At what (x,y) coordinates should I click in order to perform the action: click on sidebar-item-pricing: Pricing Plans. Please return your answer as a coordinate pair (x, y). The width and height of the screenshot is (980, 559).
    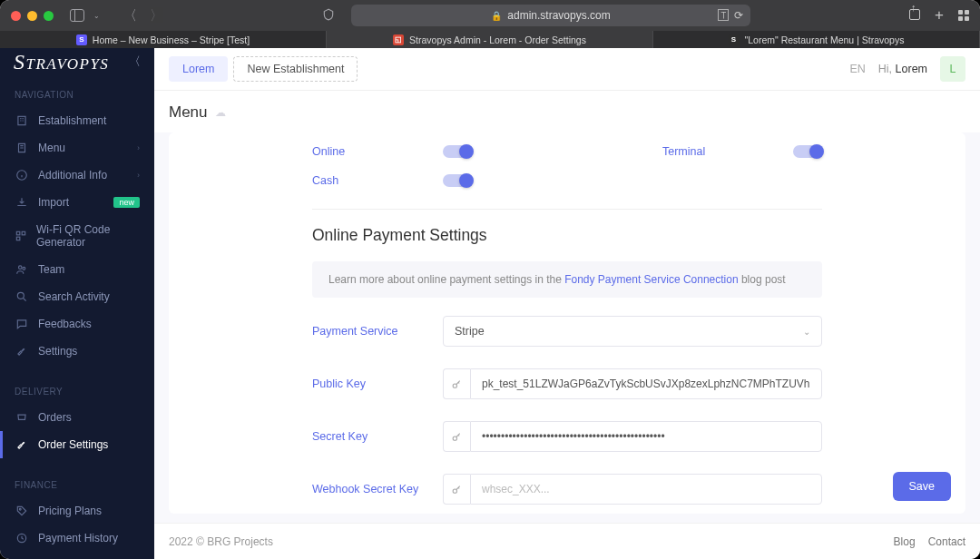
    Looking at the image, I should click on (77, 511).